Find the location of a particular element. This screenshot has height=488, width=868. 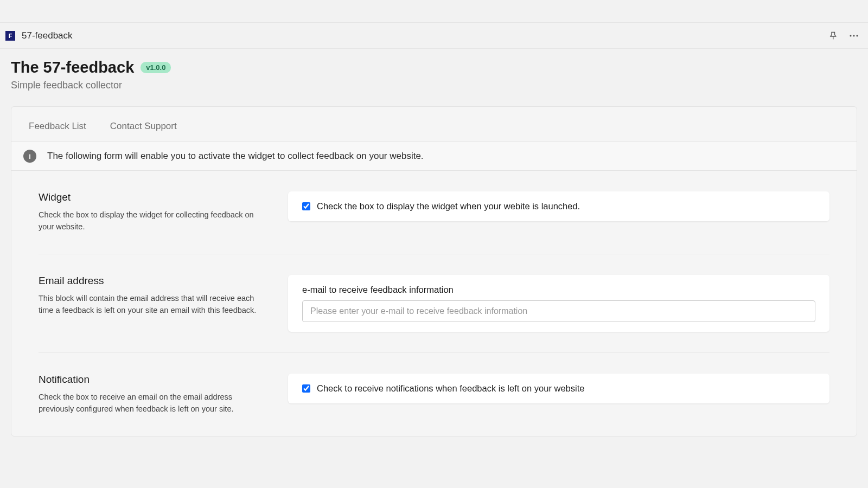

section-notification-title: Notification is located at coordinates (152, 380).